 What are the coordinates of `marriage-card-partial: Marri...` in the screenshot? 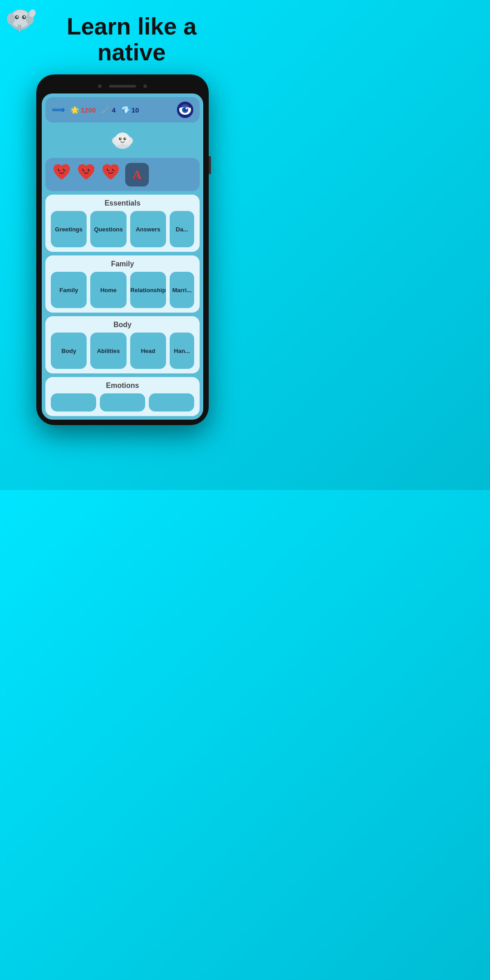 It's located at (182, 290).